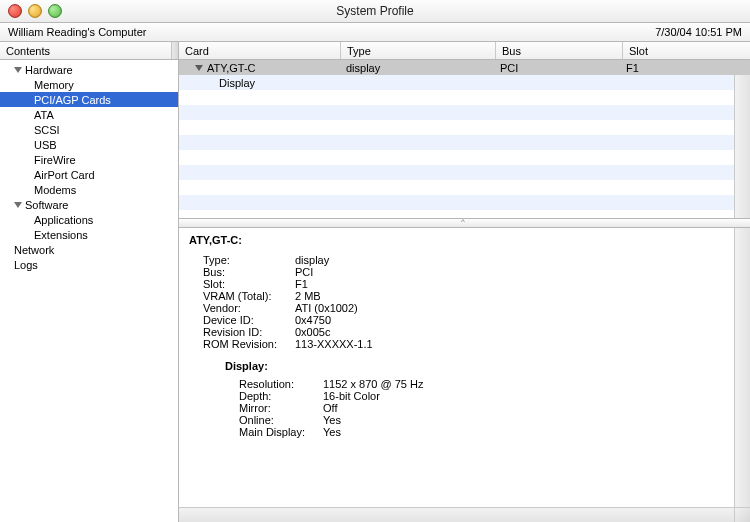 Image resolution: width=750 pixels, height=522 pixels. What do you see at coordinates (456, 240) in the screenshot?
I see `detail-title: ATY,GT-C:` at bounding box center [456, 240].